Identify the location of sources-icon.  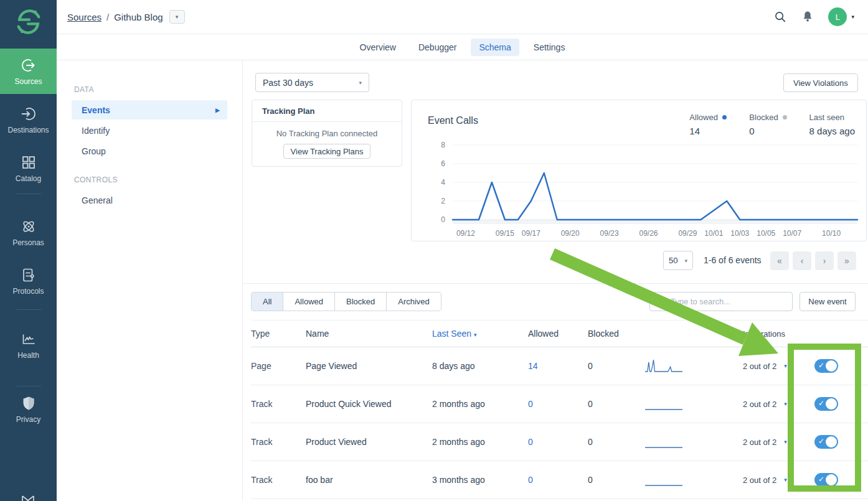
(29, 65).